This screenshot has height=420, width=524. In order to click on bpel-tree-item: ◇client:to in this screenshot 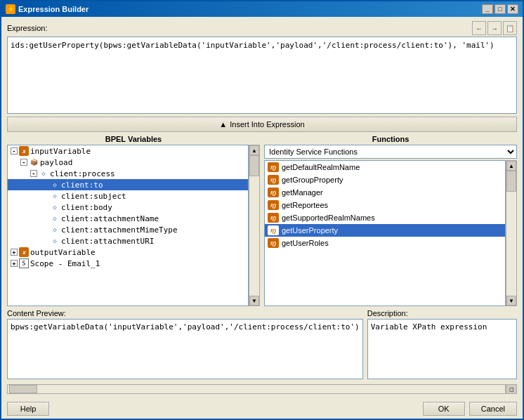, I will do `click(128, 185)`.